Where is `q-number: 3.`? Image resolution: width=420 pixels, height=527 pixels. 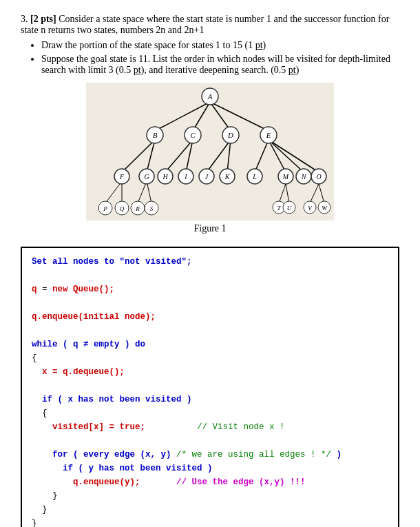 q-number: 3. is located at coordinates (25, 19).